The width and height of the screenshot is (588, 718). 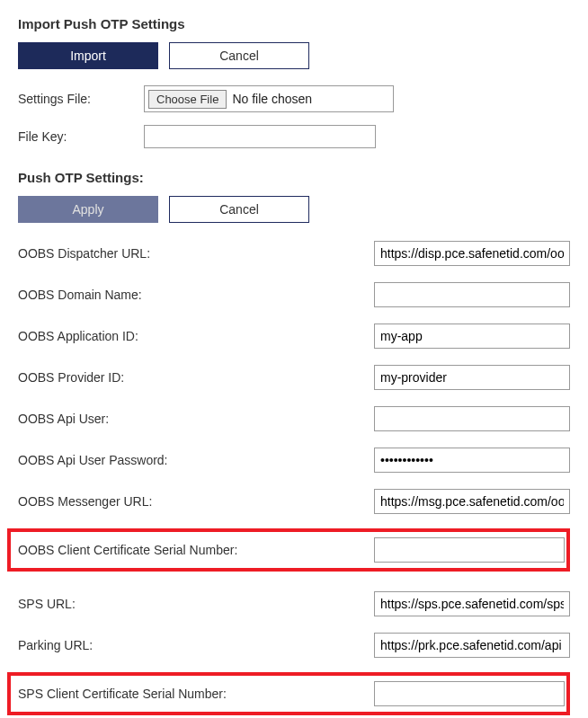 What do you see at coordinates (294, 419) in the screenshot?
I see `api-user-row: OOBS Api User:` at bounding box center [294, 419].